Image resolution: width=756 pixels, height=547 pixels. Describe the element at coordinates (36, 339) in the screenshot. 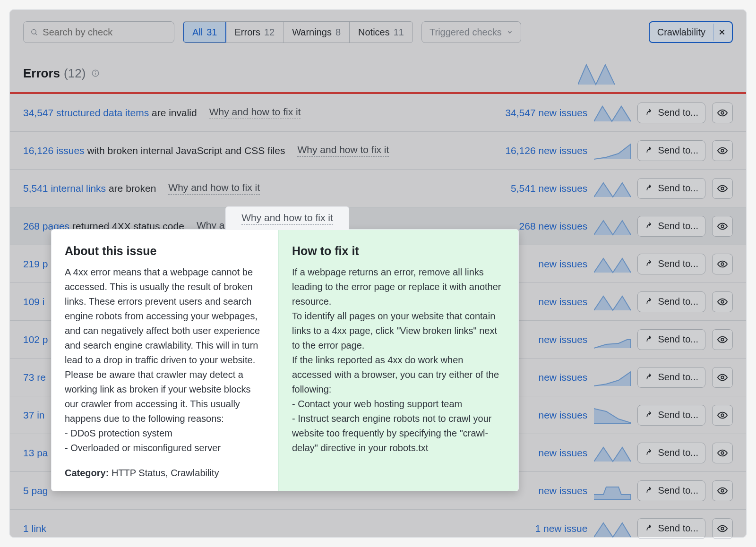

I see `issue-link: 102 p` at that location.